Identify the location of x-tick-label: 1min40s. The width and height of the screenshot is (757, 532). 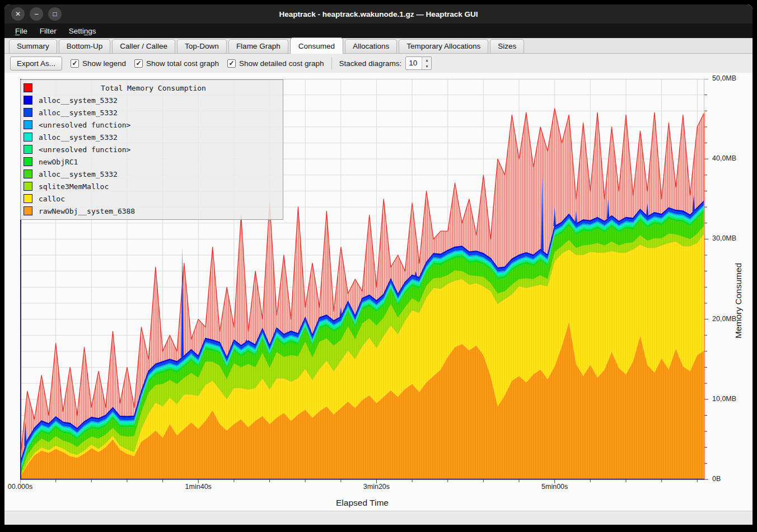
(198, 487).